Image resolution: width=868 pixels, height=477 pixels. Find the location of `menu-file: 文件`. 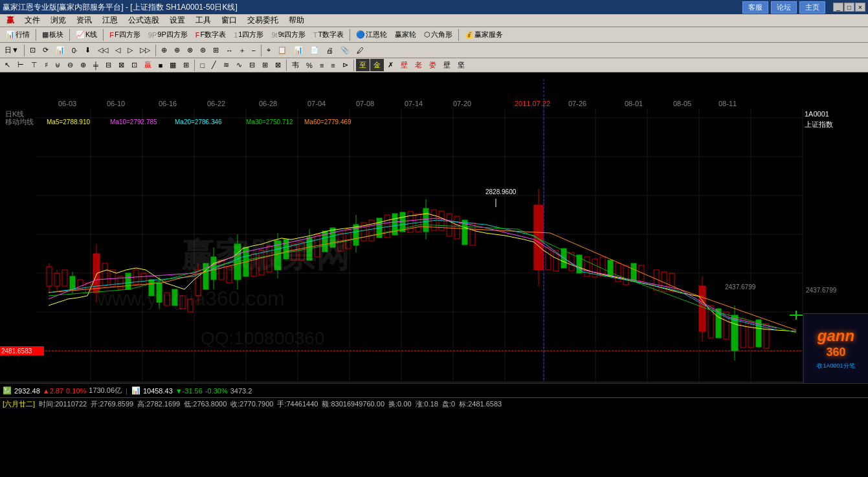

menu-file: 文件 is located at coordinates (32, 21).